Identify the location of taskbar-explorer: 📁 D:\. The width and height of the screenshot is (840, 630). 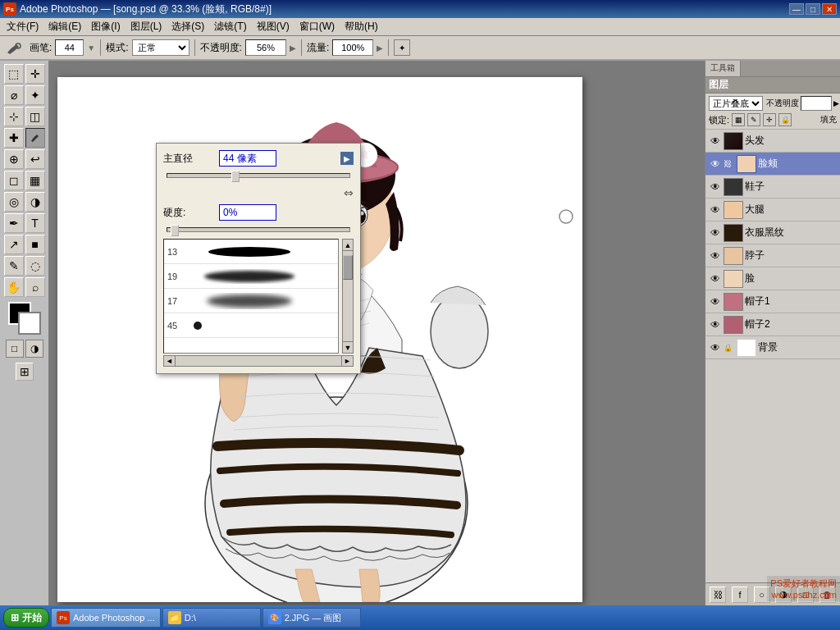
(212, 618).